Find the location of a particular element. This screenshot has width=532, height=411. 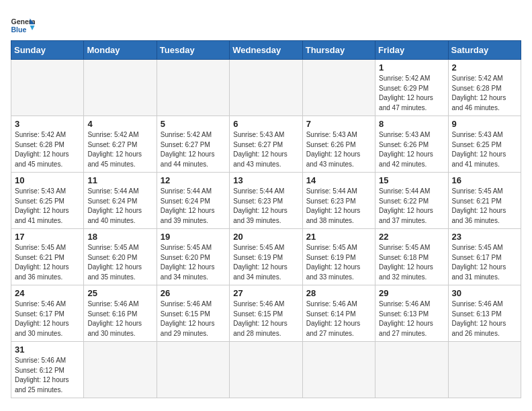

day-info: Sunrise: 5:42 AM Sunset: 6:27 PM Dayligh… is located at coordinates (193, 150).